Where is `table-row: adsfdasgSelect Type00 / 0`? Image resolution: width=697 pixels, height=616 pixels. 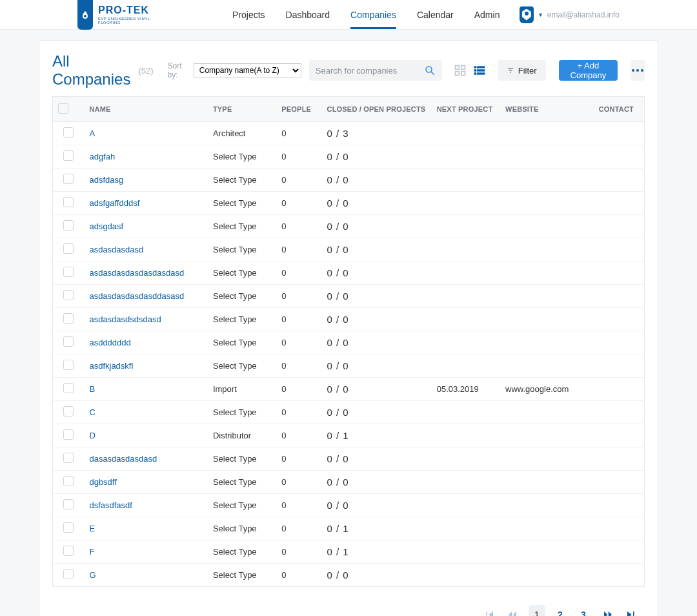 table-row: adsfdasgSelect Type00 / 0 is located at coordinates (348, 180).